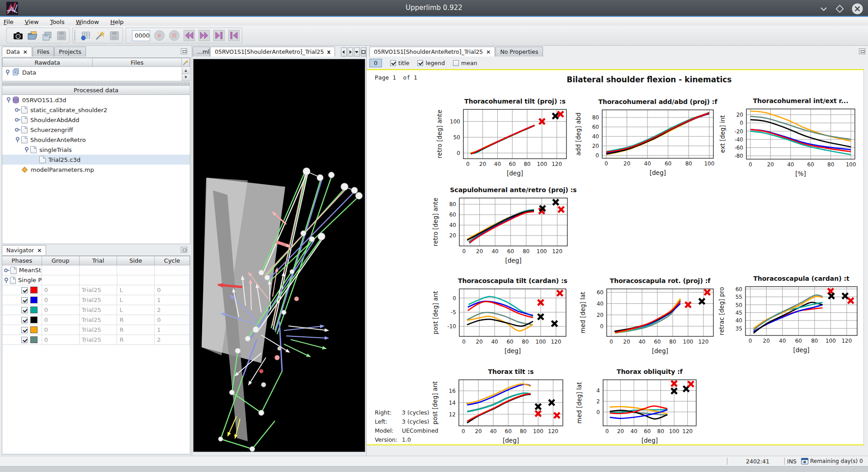  I want to click on navigator-row: MeanSt, so click(96, 270).